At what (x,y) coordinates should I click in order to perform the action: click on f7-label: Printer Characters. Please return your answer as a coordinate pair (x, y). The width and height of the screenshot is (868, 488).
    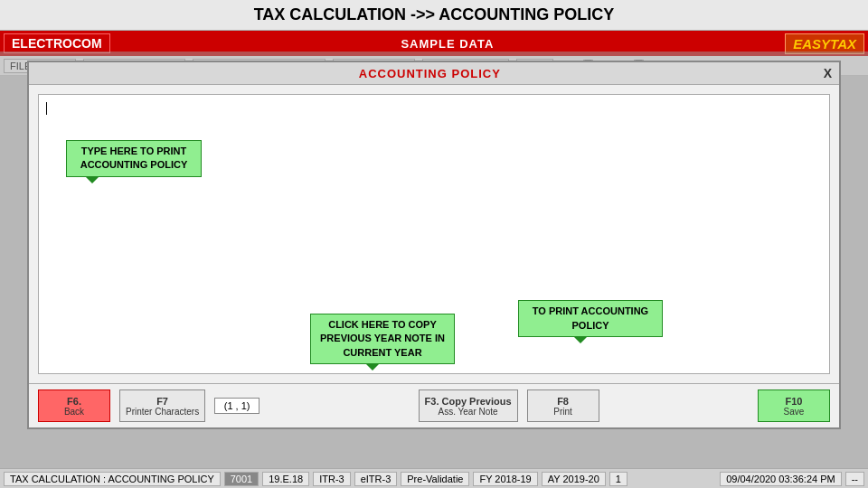
    Looking at the image, I should click on (163, 412).